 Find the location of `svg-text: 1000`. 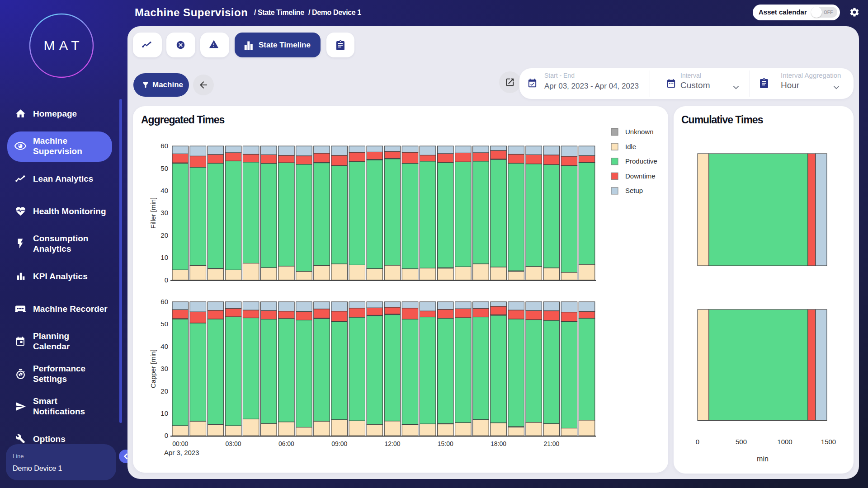

svg-text: 1000 is located at coordinates (785, 442).